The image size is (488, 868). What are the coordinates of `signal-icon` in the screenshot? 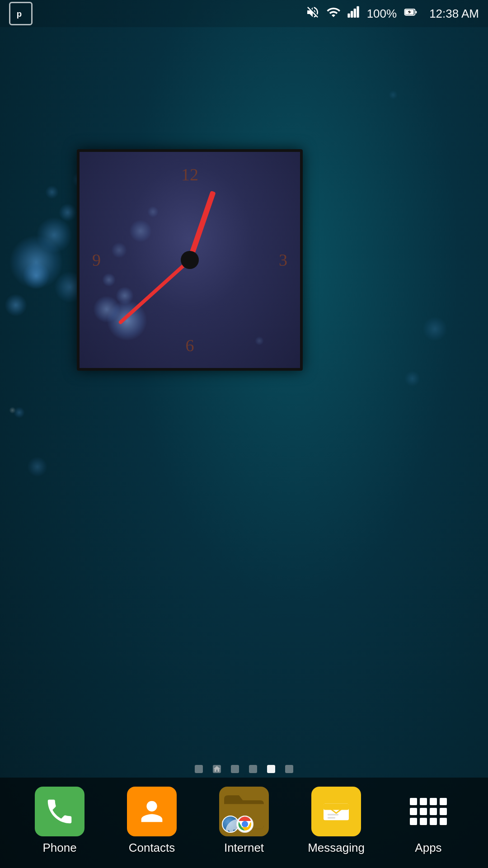 It's located at (354, 14).